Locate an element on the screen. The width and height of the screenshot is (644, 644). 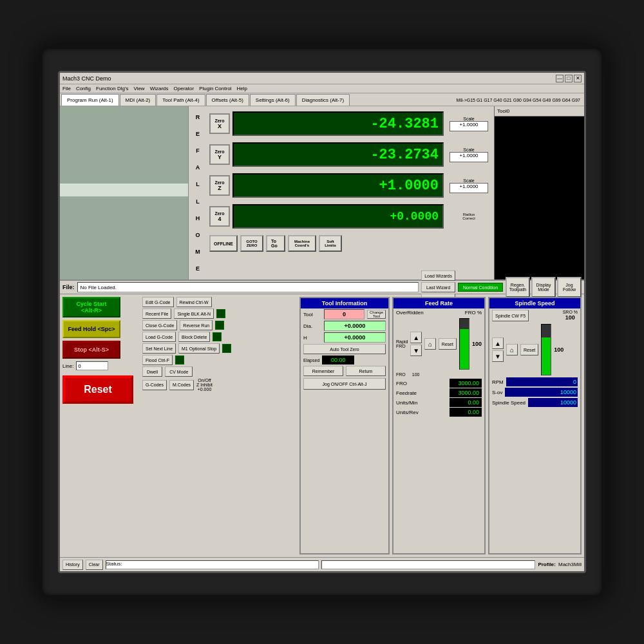
menu-function-dlgs: Function Dlg's is located at coordinates (112, 89).